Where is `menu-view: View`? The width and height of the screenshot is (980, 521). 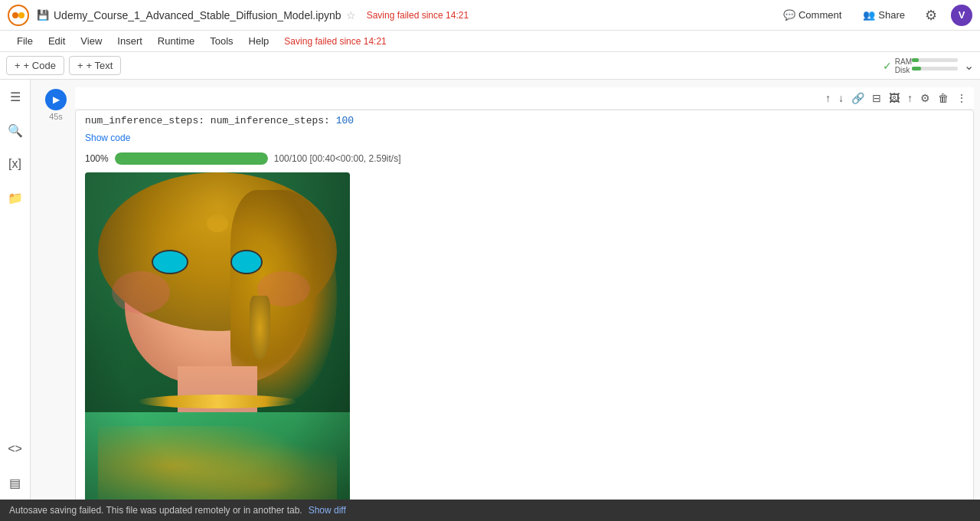 menu-view: View is located at coordinates (91, 41).